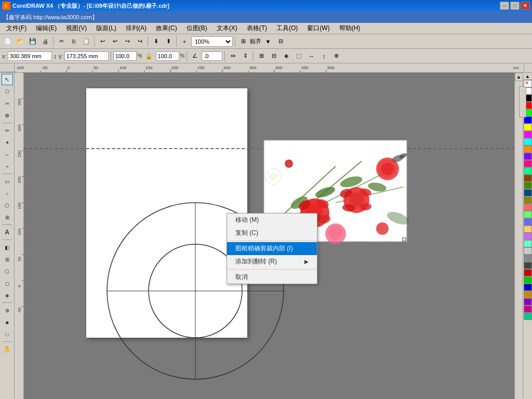 The width and height of the screenshot is (532, 399). I want to click on maximize-button: □, so click(515, 6).